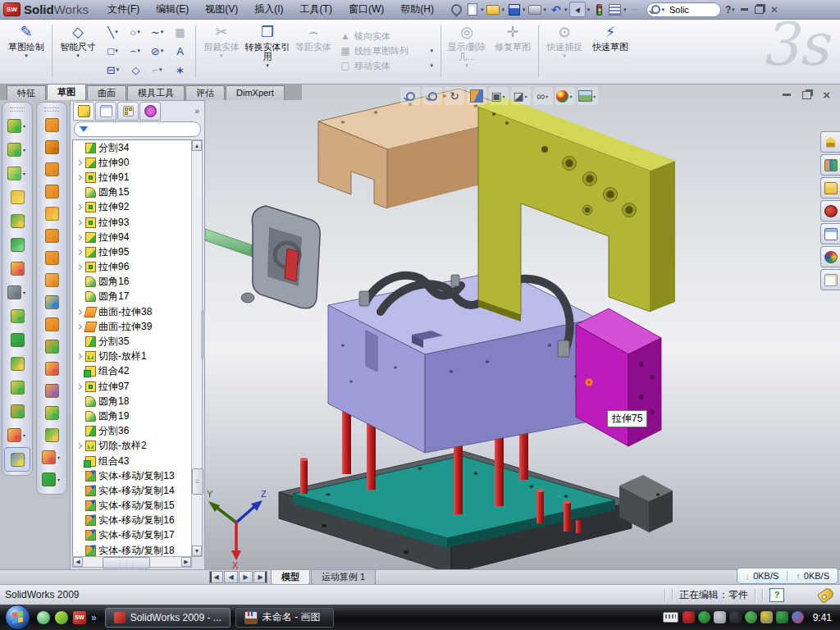 This screenshot has height=630, width=840. I want to click on propertymanager-tab, so click(106, 112).